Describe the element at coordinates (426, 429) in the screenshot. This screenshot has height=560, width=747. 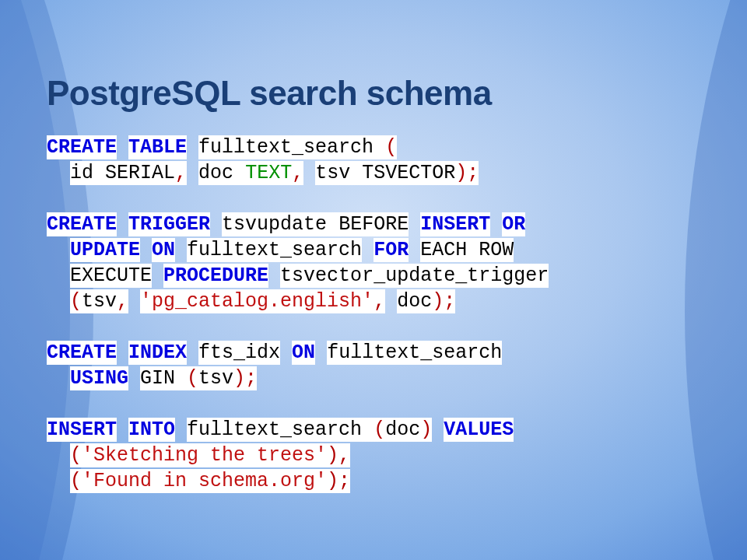
I see `punct-close: )` at that location.